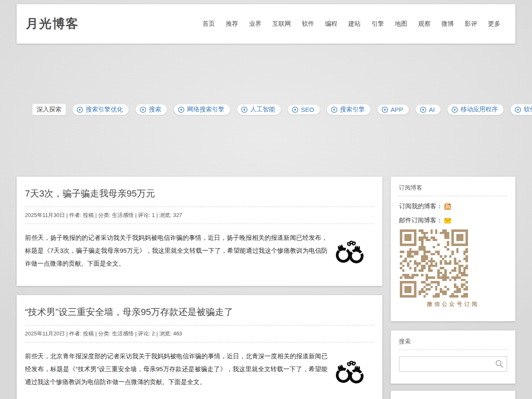 The width and height of the screenshot is (532, 399). I want to click on main-nav: 首页 推荐 业界 互联网 软件 编程 建站 引擎 地图 观察 微博 影评 更多, so click(352, 24).